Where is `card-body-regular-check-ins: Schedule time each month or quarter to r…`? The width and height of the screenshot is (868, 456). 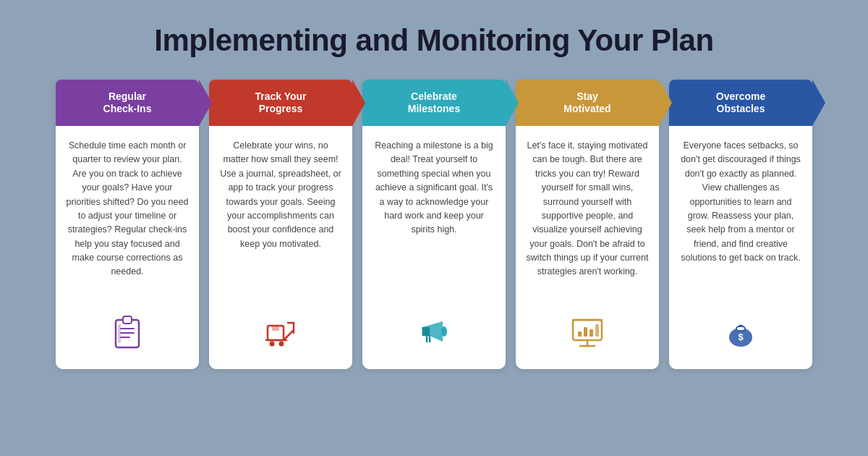 card-body-regular-check-ins: Schedule time each month or quarter to r… is located at coordinates (127, 214).